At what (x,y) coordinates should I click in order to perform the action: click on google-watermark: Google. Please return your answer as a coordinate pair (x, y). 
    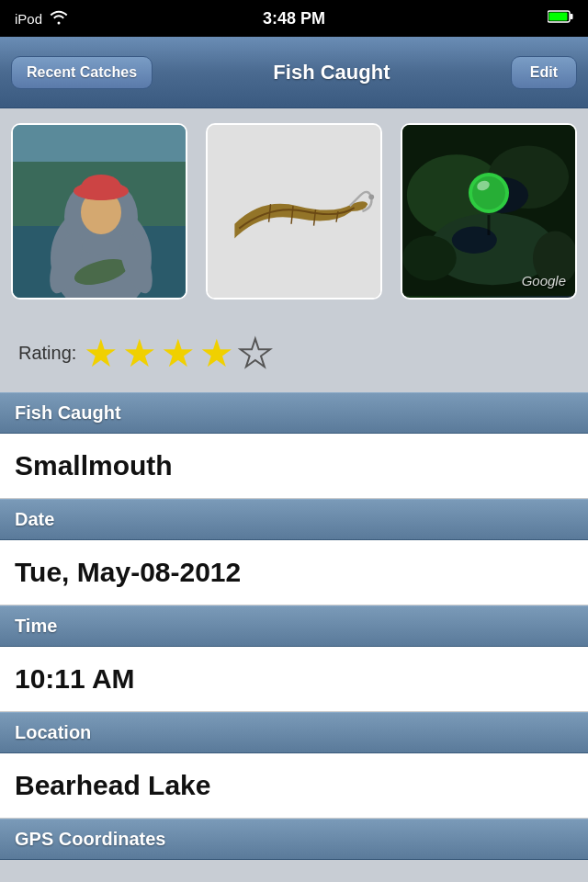
    Looking at the image, I should click on (544, 281).